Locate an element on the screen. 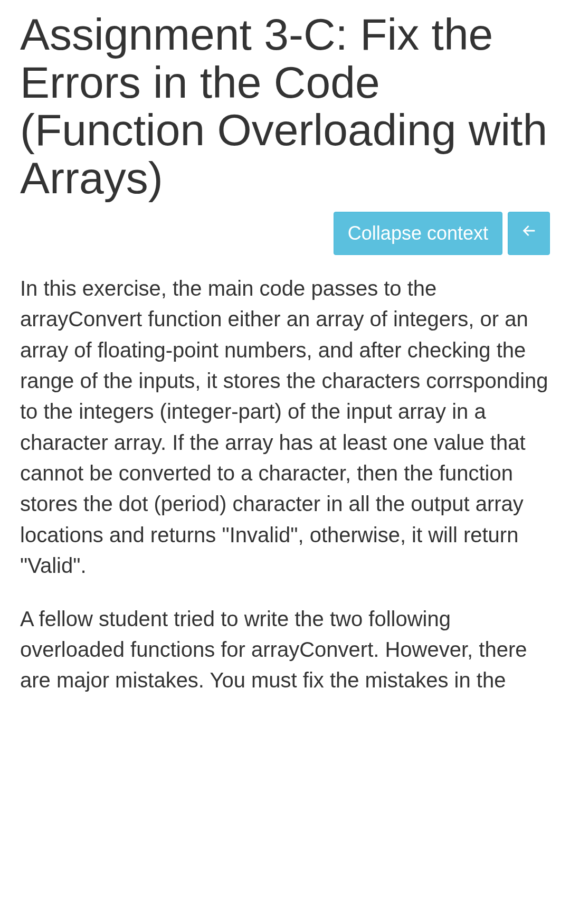  exercise-description-paragraph-2: A fellow student tried to write the two … is located at coordinates (285, 649).